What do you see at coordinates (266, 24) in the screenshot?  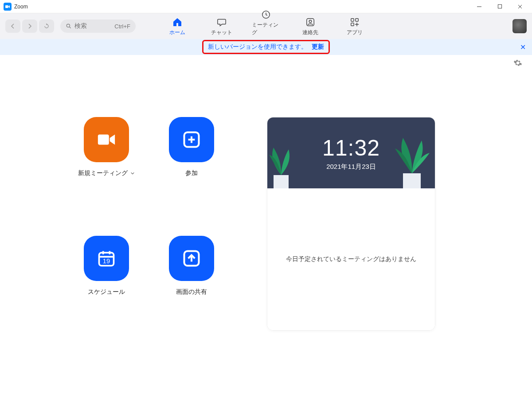 I see `tab-meetings: ミーティング` at bounding box center [266, 24].